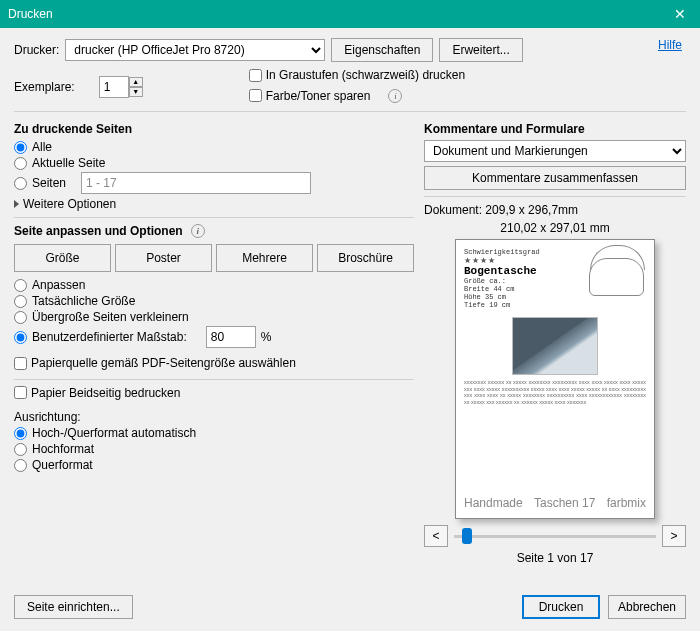  Describe the element at coordinates (555, 536) in the screenshot. I see `preview-slider` at that location.